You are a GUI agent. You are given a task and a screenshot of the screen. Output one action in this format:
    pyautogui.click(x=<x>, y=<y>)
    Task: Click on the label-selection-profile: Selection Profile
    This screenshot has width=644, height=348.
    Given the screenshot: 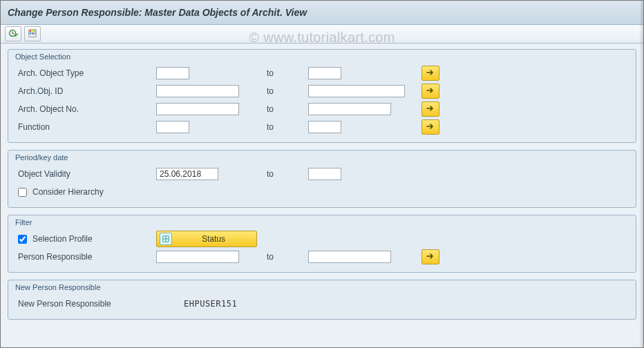 What is the action you would take?
    pyautogui.click(x=86, y=239)
    